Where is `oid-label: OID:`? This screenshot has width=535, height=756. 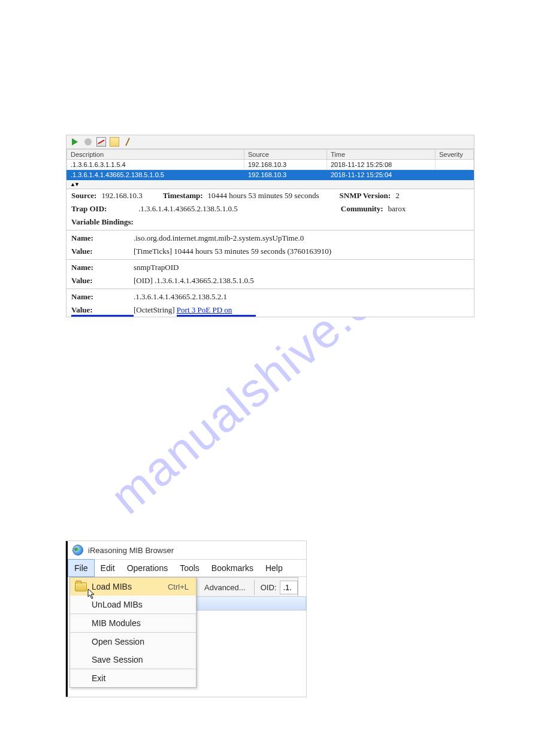 oid-label: OID: is located at coordinates (267, 588).